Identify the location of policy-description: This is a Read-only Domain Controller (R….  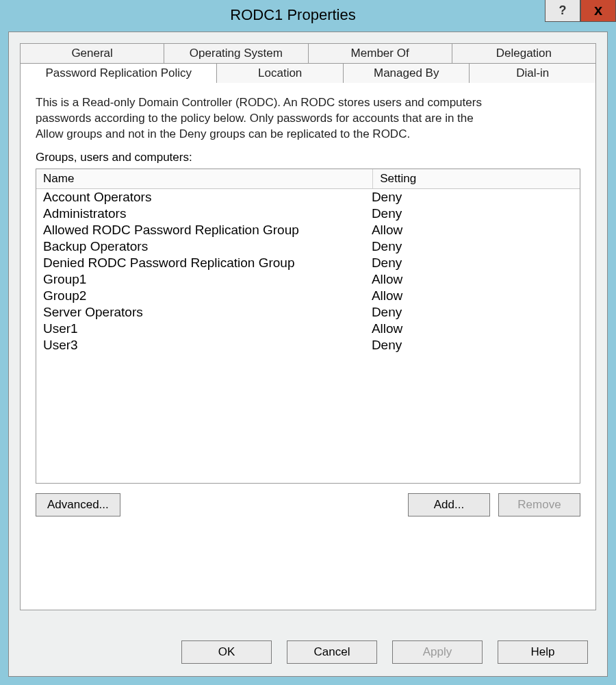
(268, 119).